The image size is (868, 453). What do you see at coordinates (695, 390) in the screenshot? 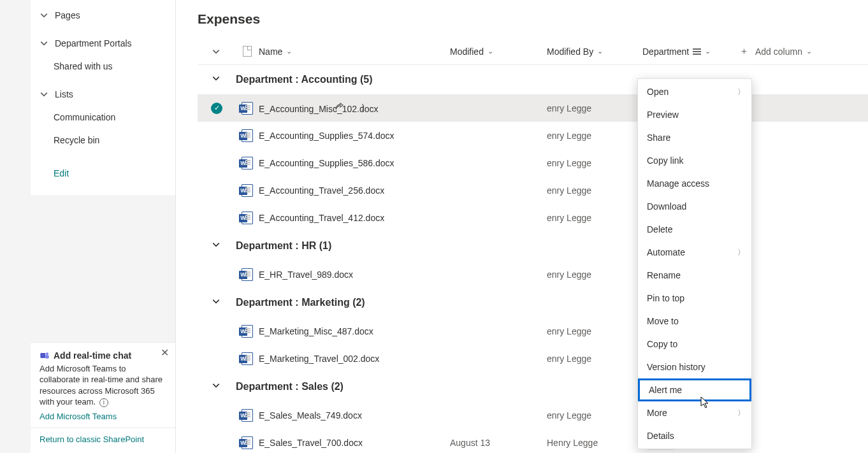
I see `menu-item-alert-me: Alert me` at bounding box center [695, 390].